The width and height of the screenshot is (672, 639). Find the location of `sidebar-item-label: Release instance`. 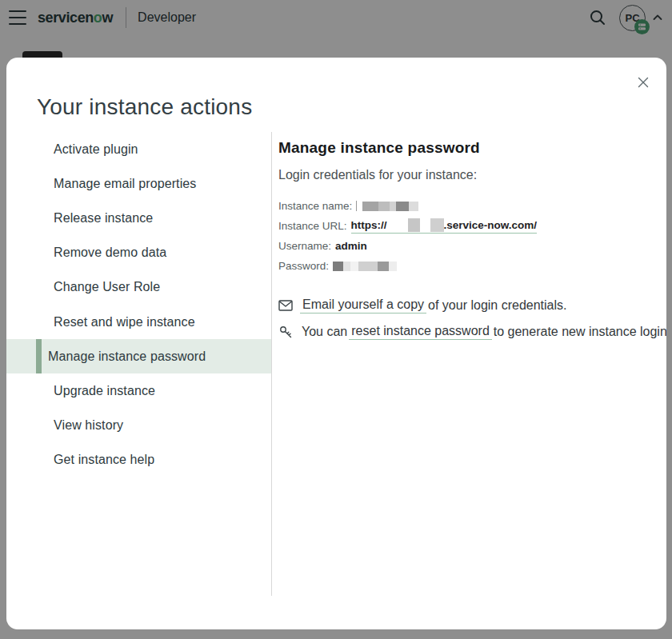

sidebar-item-label: Release instance is located at coordinates (103, 218).